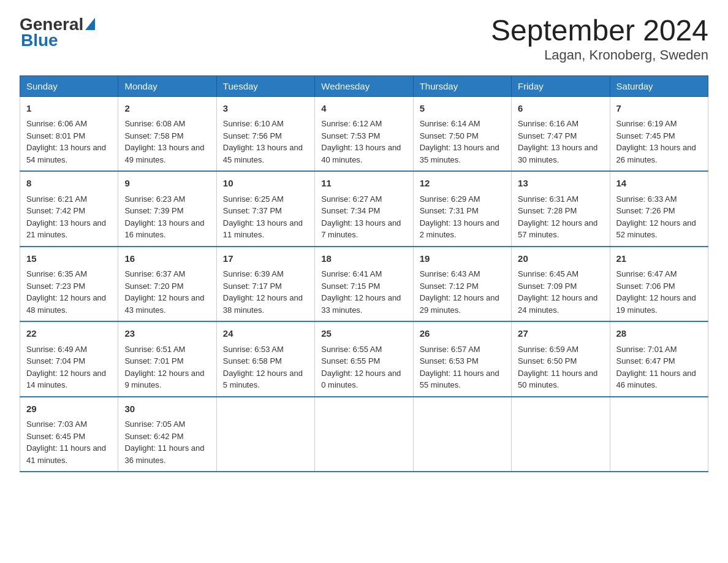 Image resolution: width=728 pixels, height=563 pixels. What do you see at coordinates (66, 229) in the screenshot?
I see `daylight-text: Daylight: 13 hours and 21 minutes.` at bounding box center [66, 229].